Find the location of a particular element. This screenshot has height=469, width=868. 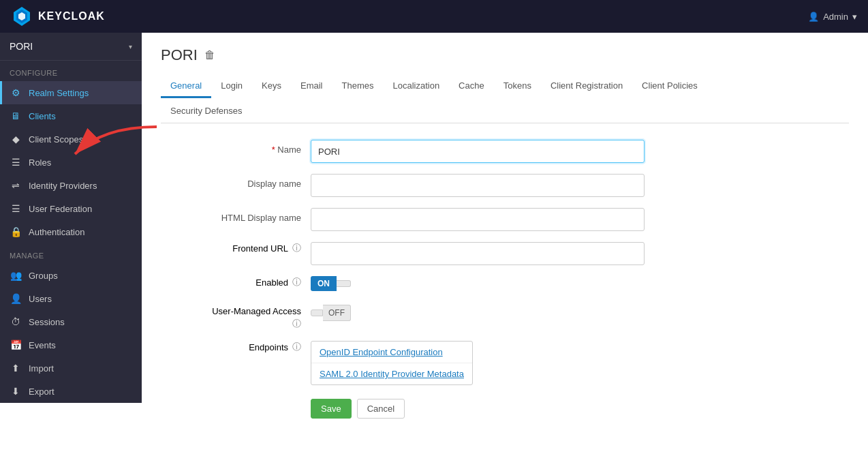

html-display-name-field-group: HTML Display name is located at coordinates (505, 220).